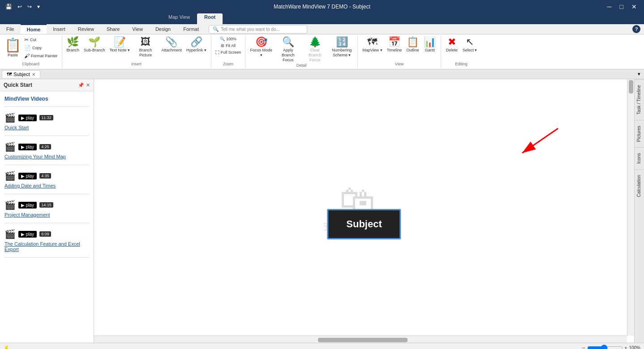  What do you see at coordinates (210, 19) in the screenshot?
I see `view-tab-root: Root` at bounding box center [210, 19].